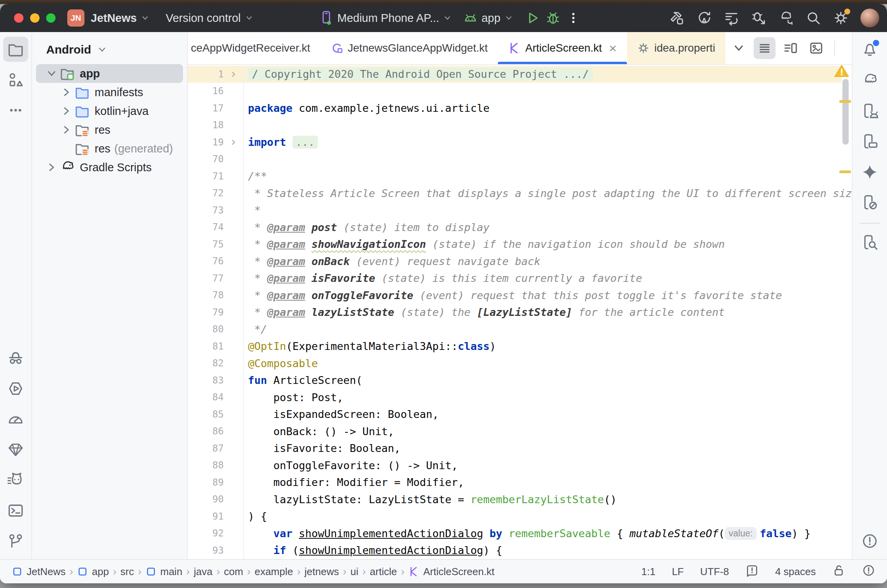 This screenshot has width=887, height=588. I want to click on code-line-16: 16, so click(515, 91).